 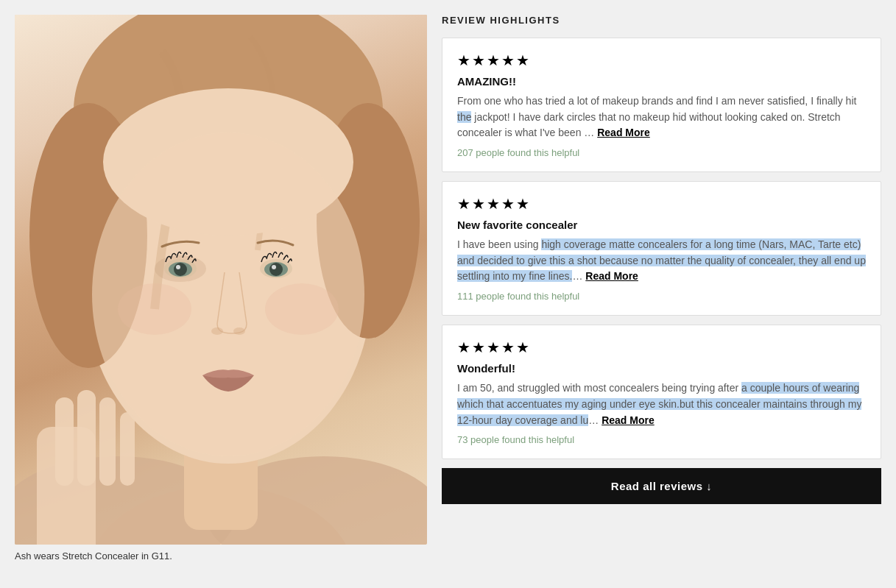 I want to click on review-title-1: AMAZING!!, so click(x=661, y=81).